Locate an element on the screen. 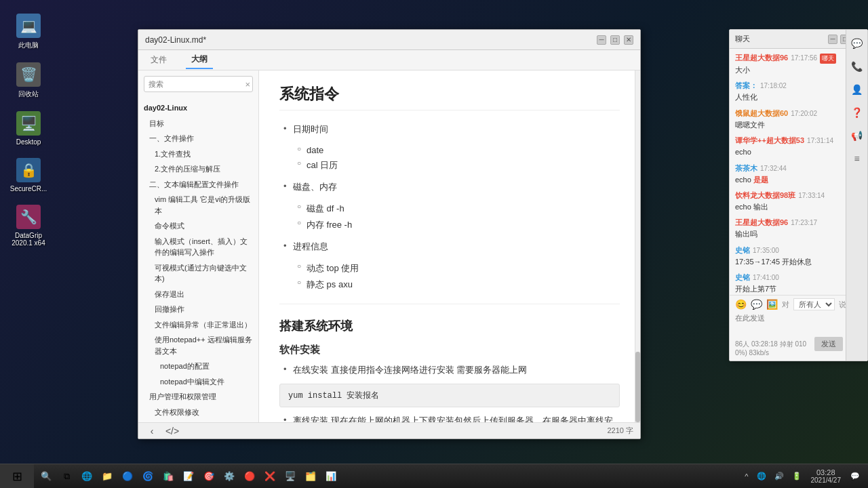  icon-label-datagrip: DataGrip 2020.1 x64 is located at coordinates (28, 239).